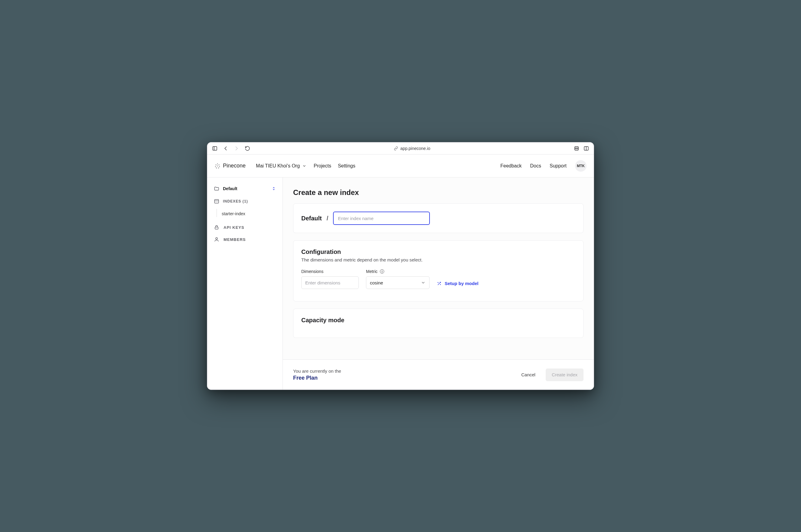 The height and width of the screenshot is (532, 801). I want to click on pinecone-logo-icon, so click(217, 166).